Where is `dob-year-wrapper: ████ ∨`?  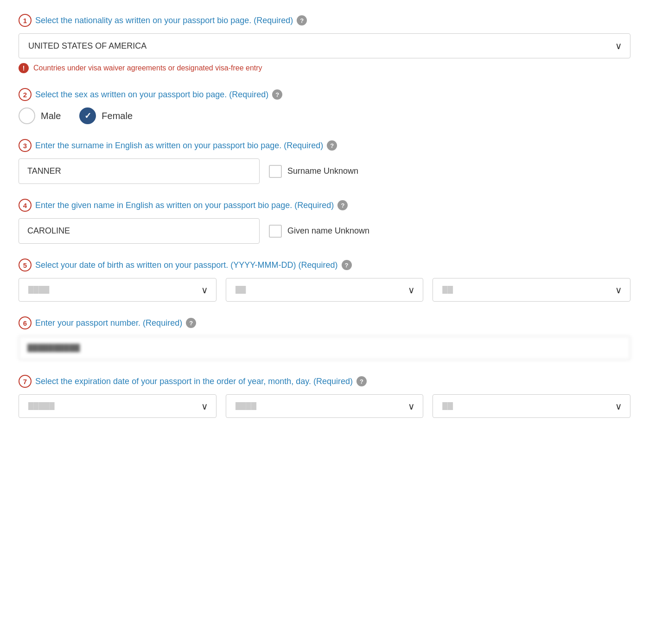 dob-year-wrapper: ████ ∨ is located at coordinates (118, 290).